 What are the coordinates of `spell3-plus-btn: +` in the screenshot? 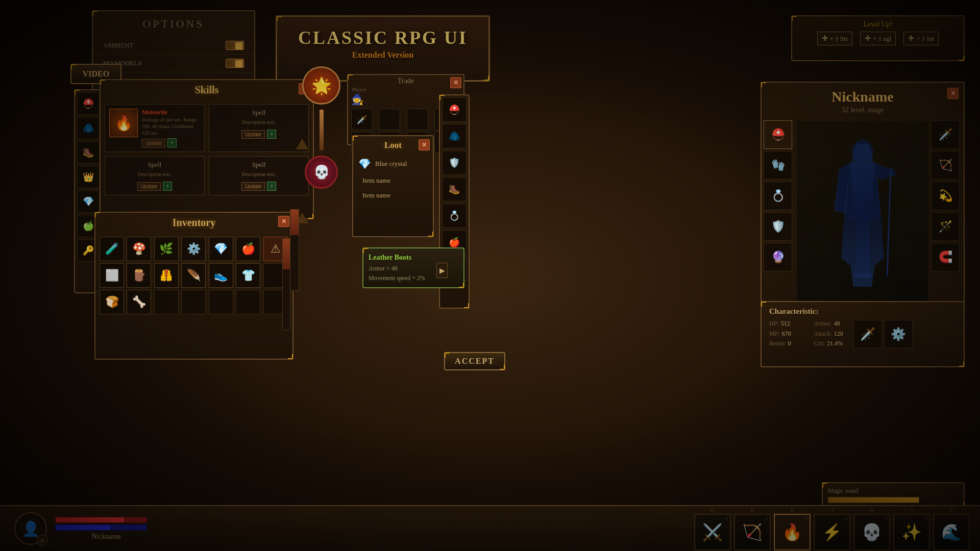 It's located at (272, 186).